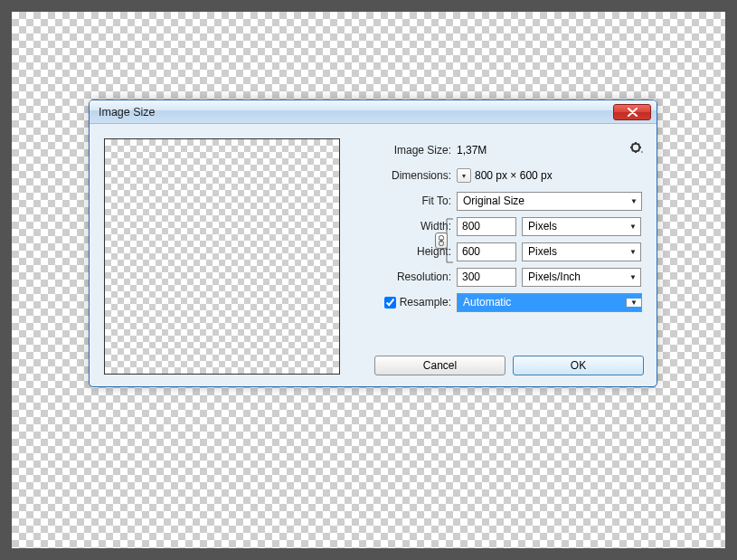 This screenshot has height=560, width=737. Describe the element at coordinates (633, 112) in the screenshot. I see `close-icon` at that location.